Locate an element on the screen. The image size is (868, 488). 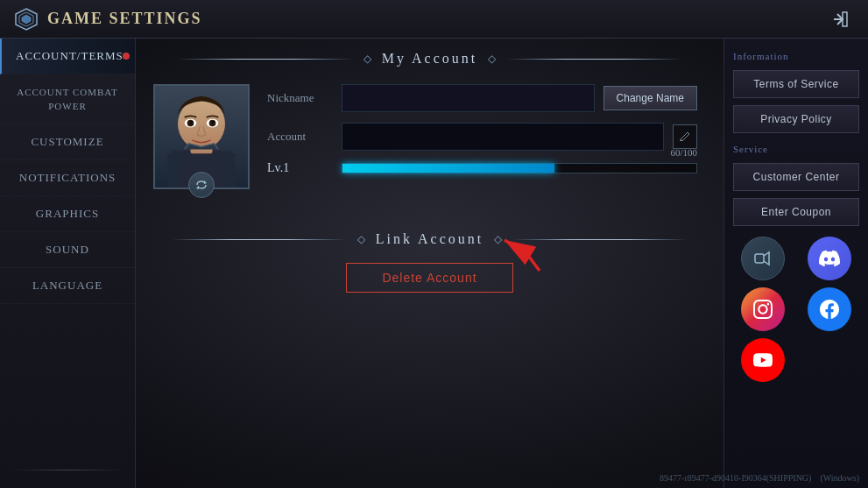
game-logo-icon is located at coordinates (26, 19).